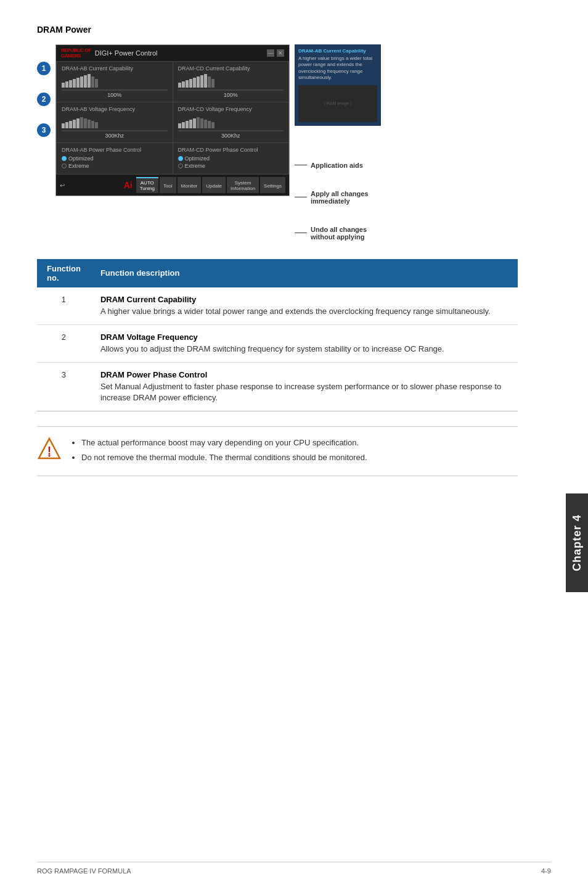 This screenshot has width=588, height=887. What do you see at coordinates (231, 159) in the screenshot?
I see `radio-cd-optimized: Optimized` at bounding box center [231, 159].